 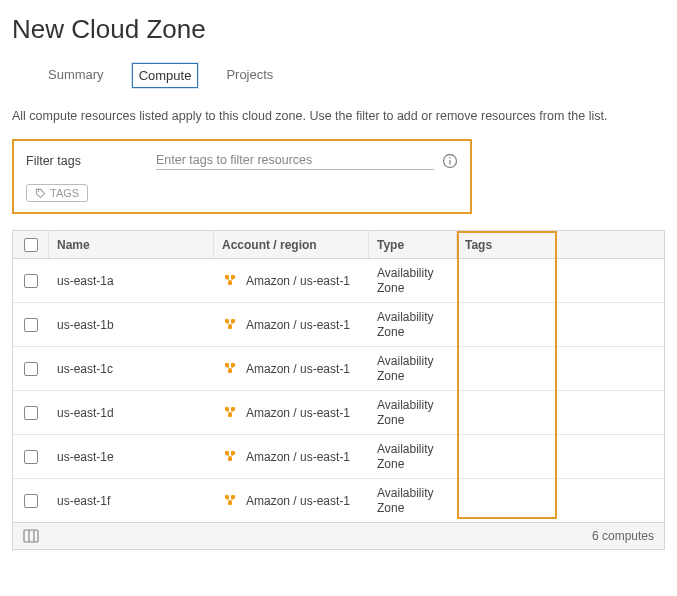 What do you see at coordinates (166, 76) in the screenshot?
I see `tab-compute: Compute` at bounding box center [166, 76].